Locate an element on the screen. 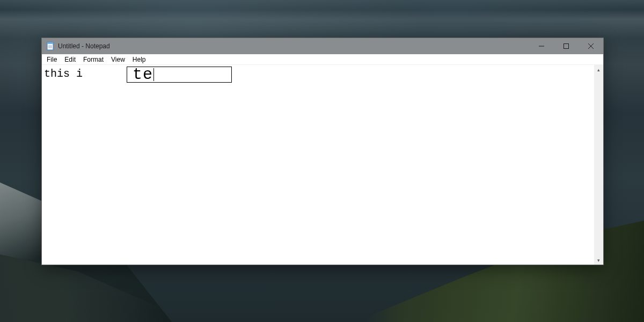 This screenshot has height=322, width=644. ime-text: te is located at coordinates (143, 75).